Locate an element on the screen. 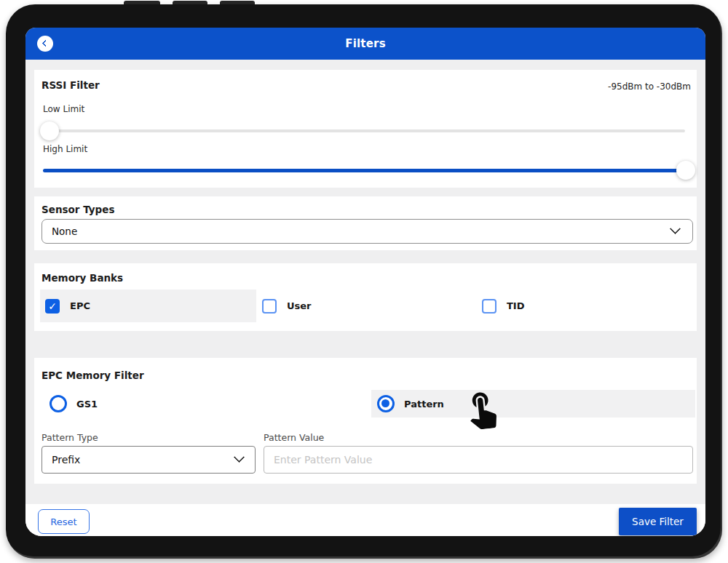  radio-item-gs1: GS1 is located at coordinates (113, 404).